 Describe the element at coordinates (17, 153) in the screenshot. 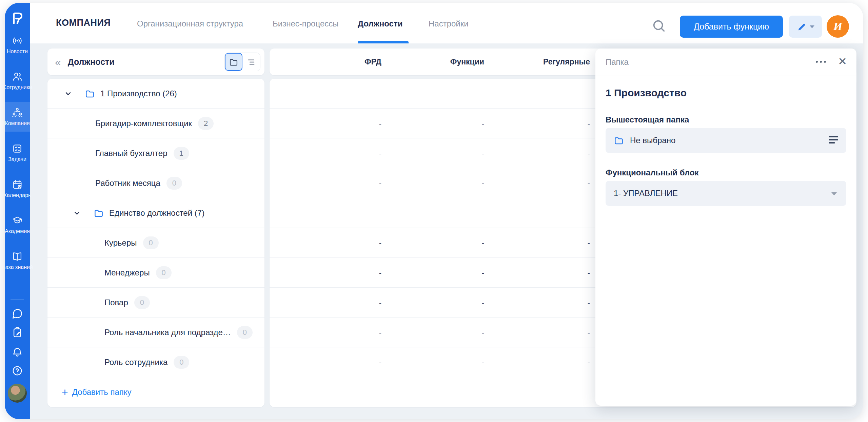

I see `sidebar-item-tasks: Задачи` at that location.